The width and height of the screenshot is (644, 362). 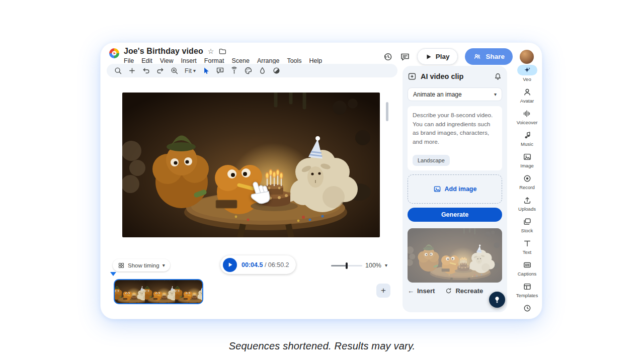 I want to click on panel-footer: ← Insert Recreate, so click(x=455, y=291).